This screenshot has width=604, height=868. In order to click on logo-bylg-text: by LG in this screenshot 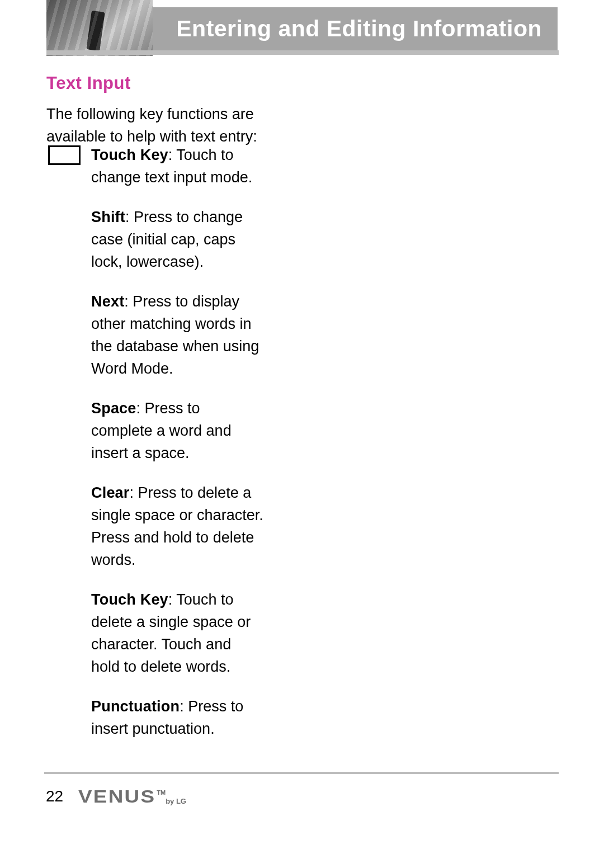, I will do `click(176, 801)`.